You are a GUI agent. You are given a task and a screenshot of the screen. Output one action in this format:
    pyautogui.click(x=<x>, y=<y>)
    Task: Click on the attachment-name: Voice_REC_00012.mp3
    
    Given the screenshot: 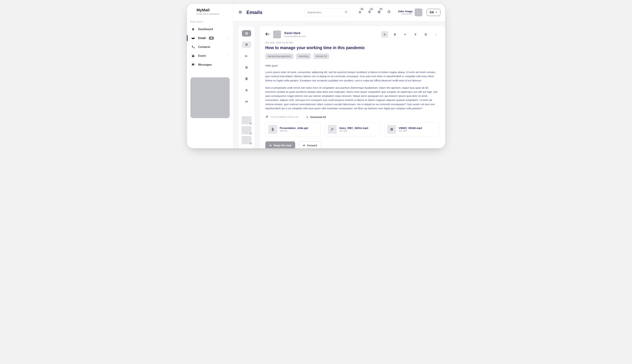 What is the action you would take?
    pyautogui.click(x=354, y=128)
    